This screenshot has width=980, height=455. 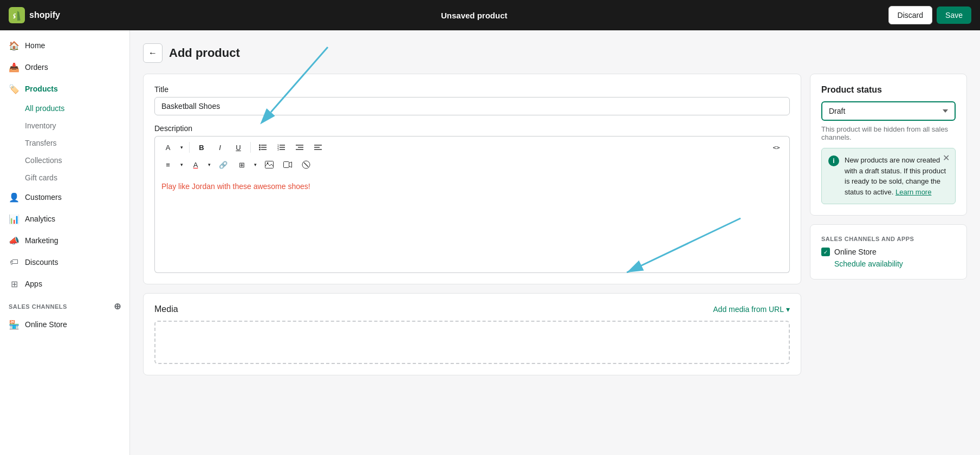 I want to click on description-content: Play like Jordan with these awesome shoe…, so click(x=236, y=186).